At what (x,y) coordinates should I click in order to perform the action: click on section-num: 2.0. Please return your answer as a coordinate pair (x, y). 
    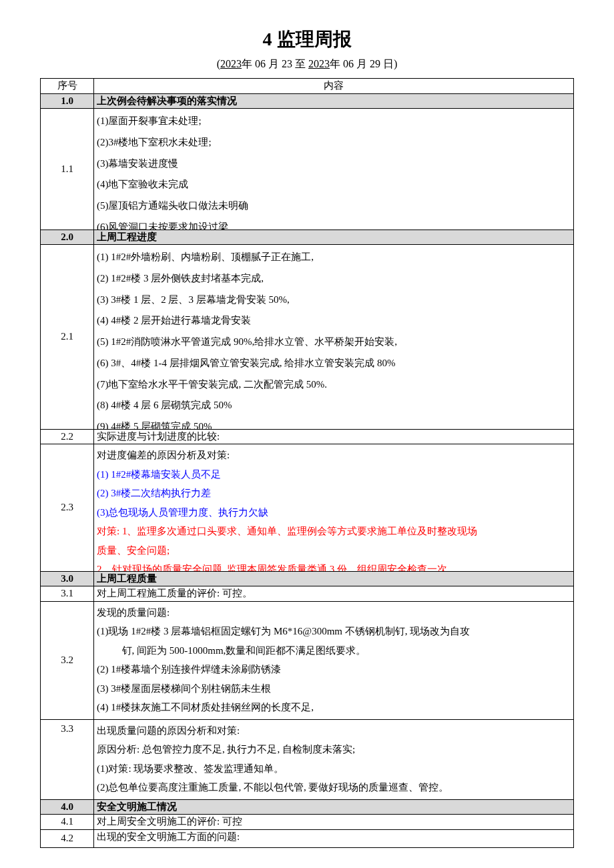
    Looking at the image, I should click on (67, 238).